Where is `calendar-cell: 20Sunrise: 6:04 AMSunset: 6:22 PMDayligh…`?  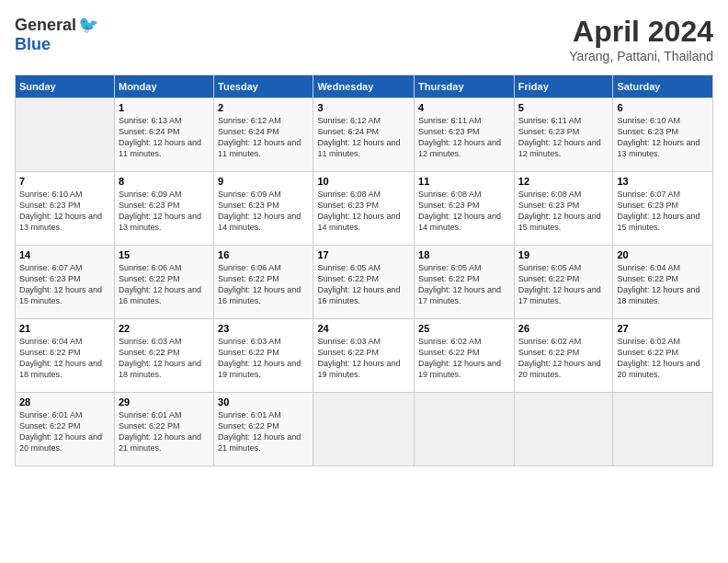
calendar-cell: 20Sunrise: 6:04 AMSunset: 6:22 PMDayligh… is located at coordinates (664, 282).